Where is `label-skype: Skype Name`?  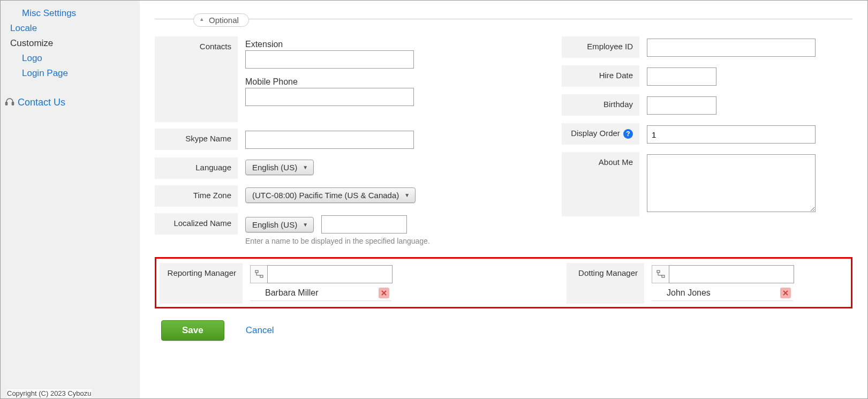
label-skype: Skype Name is located at coordinates (196, 139).